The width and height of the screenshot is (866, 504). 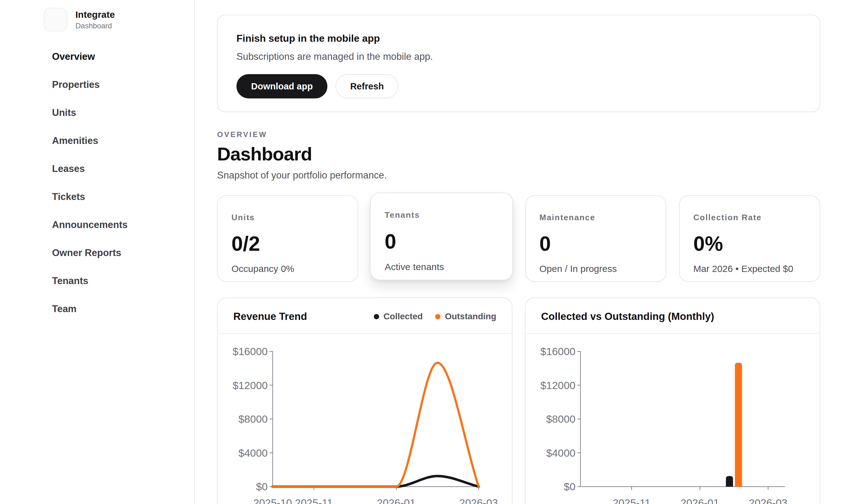 I want to click on sidebar-item-properties: Properties, so click(x=97, y=85).